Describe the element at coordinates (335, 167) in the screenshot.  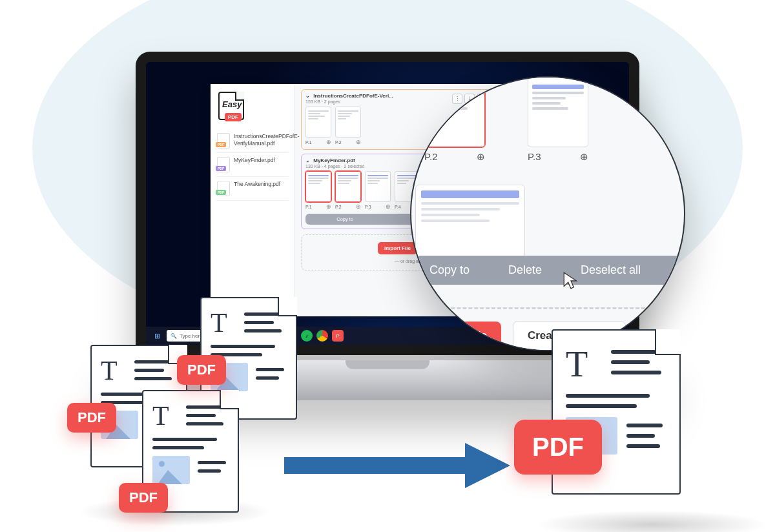
I see `doc-meta: 130 KB · 4 pages · 2 selected` at that location.